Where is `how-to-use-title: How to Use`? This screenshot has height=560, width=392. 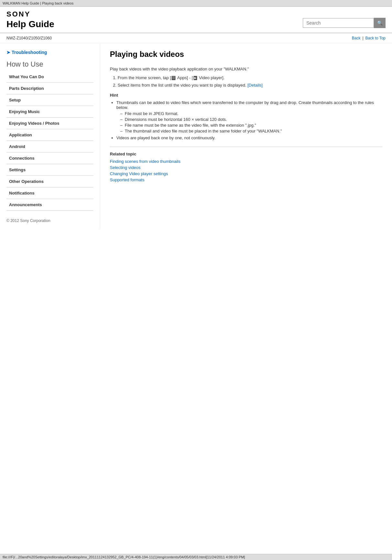 how-to-use-title: How to Use is located at coordinates (50, 64).